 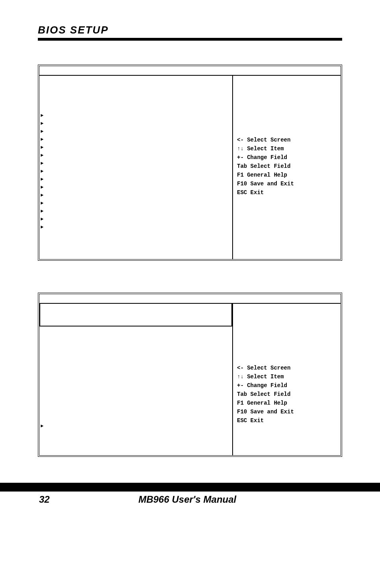 I want to click on manual-title: MB966 User's Manual, so click(x=187, y=500).